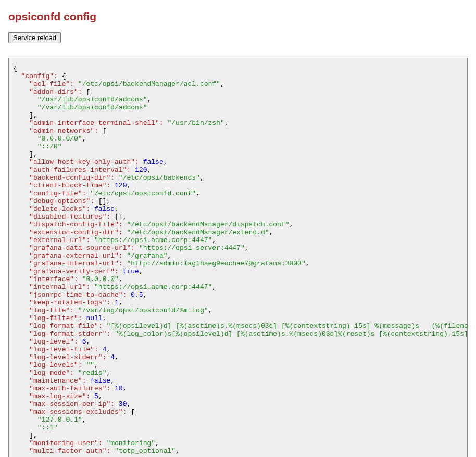  I want to click on service-reload-button: Service reload, so click(34, 37).